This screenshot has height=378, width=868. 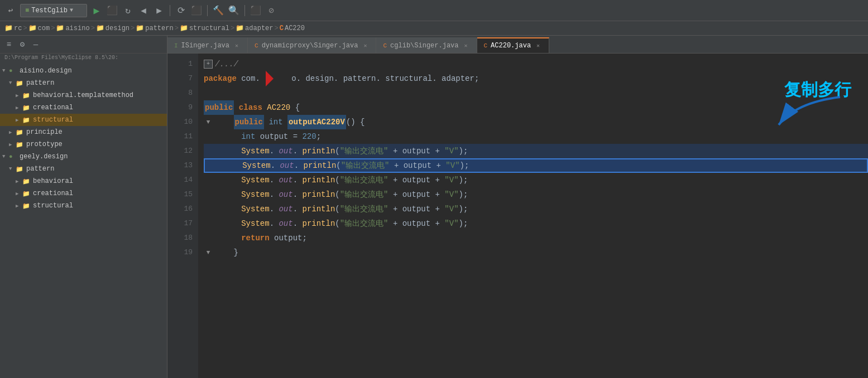 I want to click on stop-button: ⬛, so click(x=196, y=11).